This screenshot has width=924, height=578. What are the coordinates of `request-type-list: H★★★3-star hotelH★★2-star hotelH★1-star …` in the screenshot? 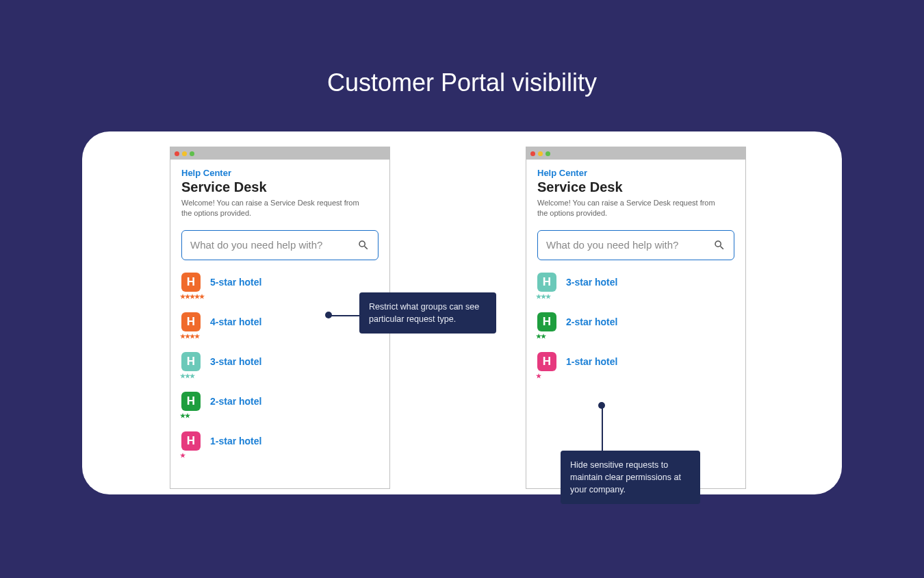 It's located at (636, 322).